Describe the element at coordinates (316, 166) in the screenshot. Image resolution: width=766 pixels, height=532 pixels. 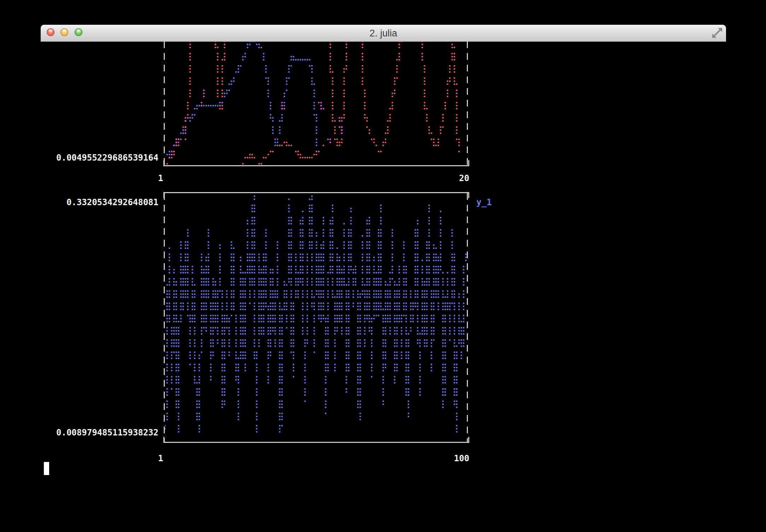
I see `top-plot-bottom-border` at that location.